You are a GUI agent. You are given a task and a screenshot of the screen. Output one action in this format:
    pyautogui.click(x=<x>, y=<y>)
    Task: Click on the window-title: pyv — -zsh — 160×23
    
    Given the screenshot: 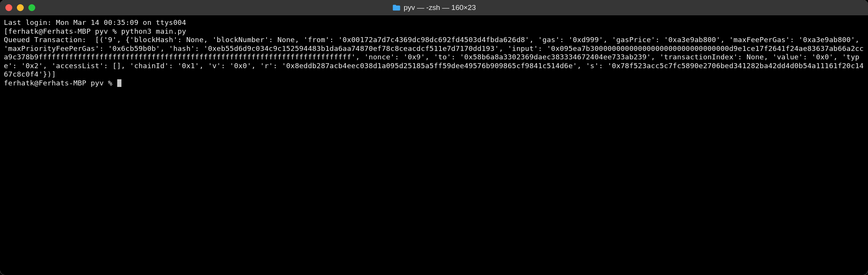 What is the action you would take?
    pyautogui.click(x=440, y=8)
    